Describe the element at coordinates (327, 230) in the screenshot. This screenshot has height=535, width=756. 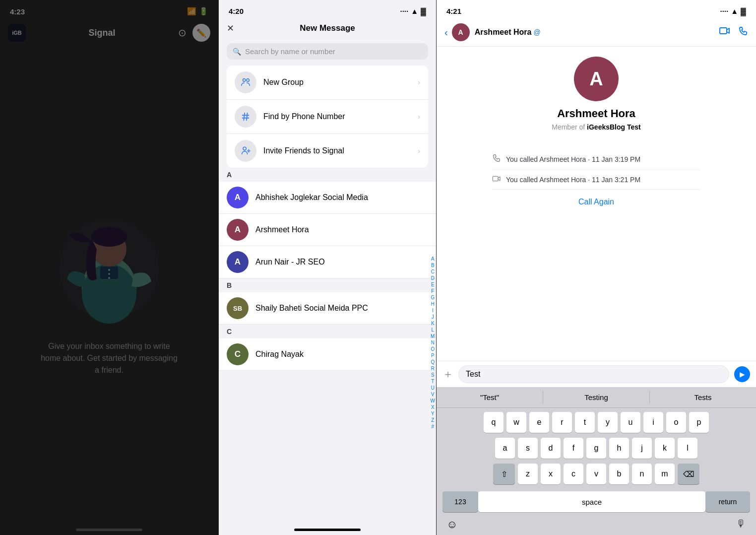
I see `contact-arshmeet: A Arshmeet Hora` at that location.